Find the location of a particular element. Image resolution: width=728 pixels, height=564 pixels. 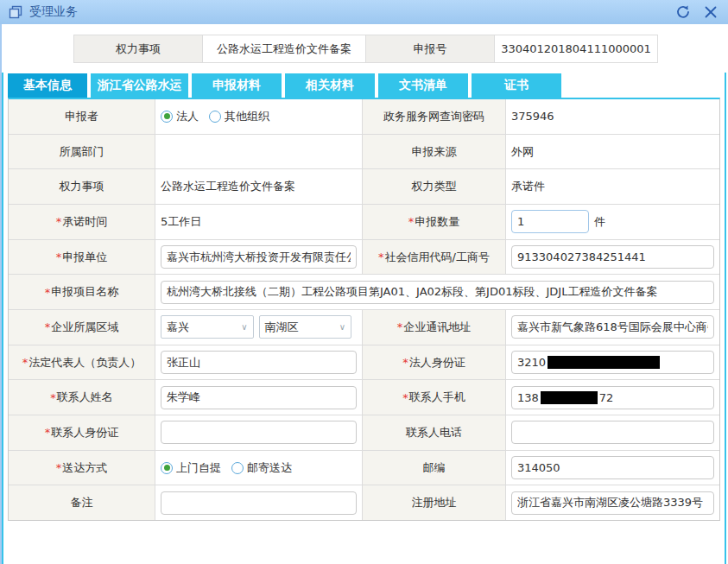

company-address-cell is located at coordinates (613, 327).